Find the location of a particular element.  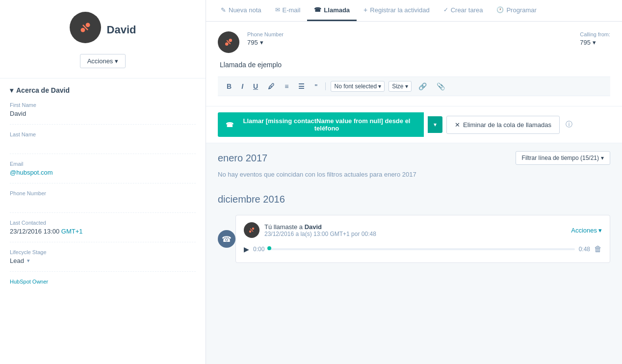

delete-audio-icon: 🗑 is located at coordinates (598, 249).